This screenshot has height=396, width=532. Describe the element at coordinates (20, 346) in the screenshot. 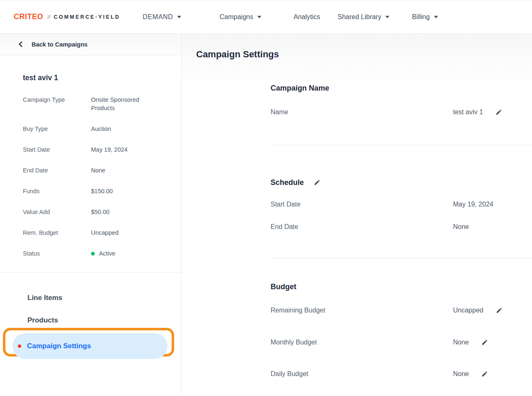

I see `click-indicator-dot` at that location.